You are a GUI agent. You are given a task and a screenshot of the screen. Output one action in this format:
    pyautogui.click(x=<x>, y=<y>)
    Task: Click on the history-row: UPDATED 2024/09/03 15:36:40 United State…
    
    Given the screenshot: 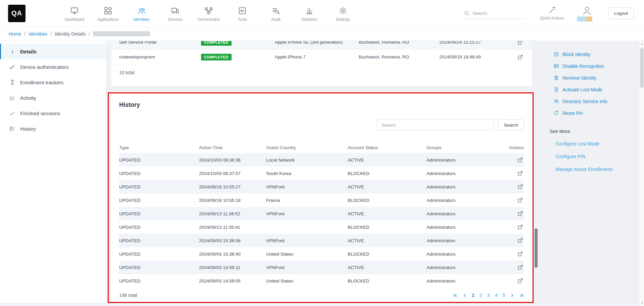 What is the action you would take?
    pyautogui.click(x=321, y=254)
    